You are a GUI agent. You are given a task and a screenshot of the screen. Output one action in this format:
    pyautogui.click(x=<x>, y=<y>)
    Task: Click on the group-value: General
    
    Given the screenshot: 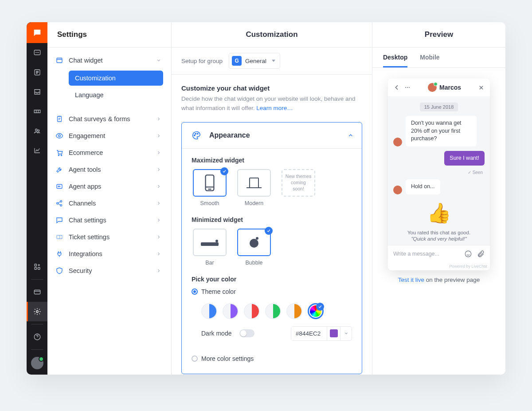 What is the action you would take?
    pyautogui.click(x=256, y=61)
    